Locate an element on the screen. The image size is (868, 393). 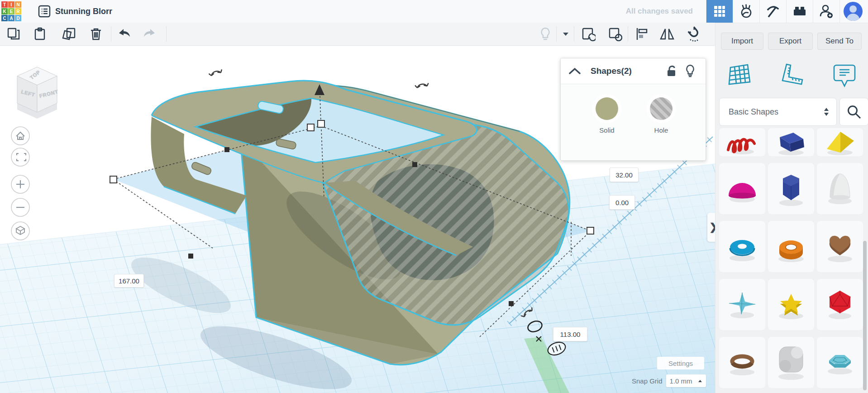
snap-grid-label: Snap Grid is located at coordinates (647, 381).